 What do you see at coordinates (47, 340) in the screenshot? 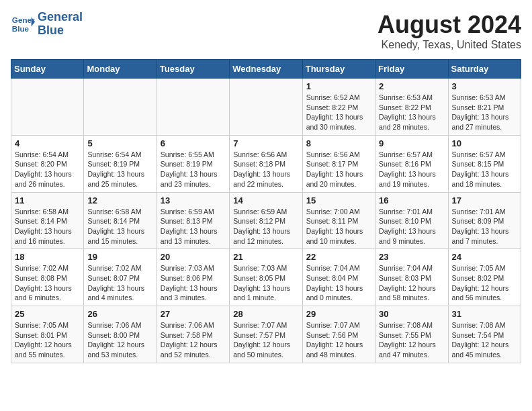
I see `day-info: Sunrise: 7:05 AM Sunset: 8:01 PM Dayligh…` at bounding box center [47, 340].